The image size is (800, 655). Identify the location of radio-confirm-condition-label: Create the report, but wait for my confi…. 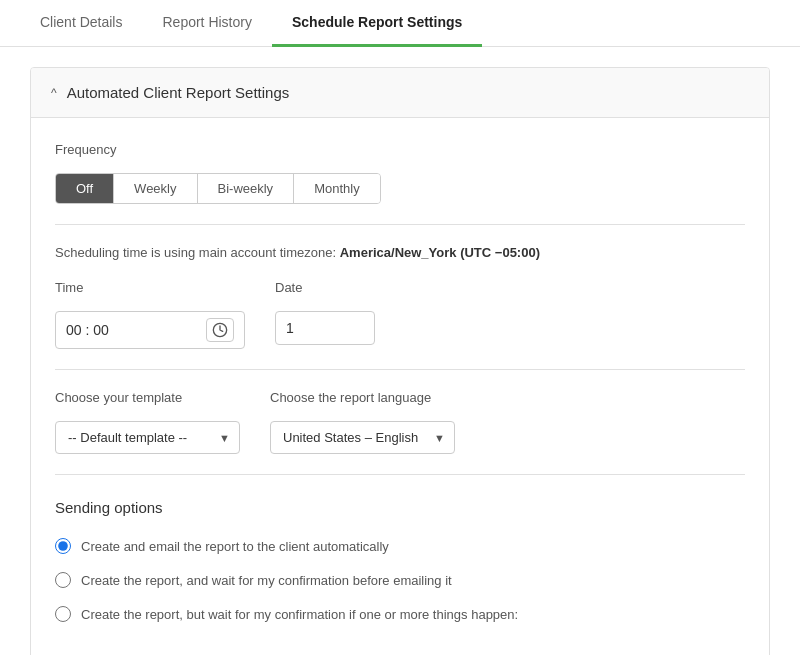
(300, 614).